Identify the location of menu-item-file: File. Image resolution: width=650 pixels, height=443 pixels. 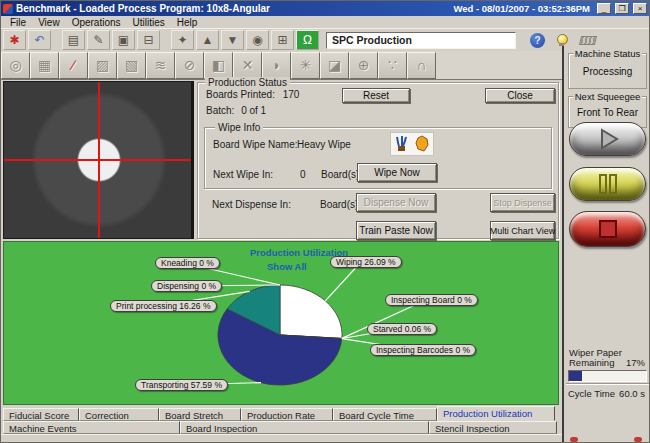
(18, 22).